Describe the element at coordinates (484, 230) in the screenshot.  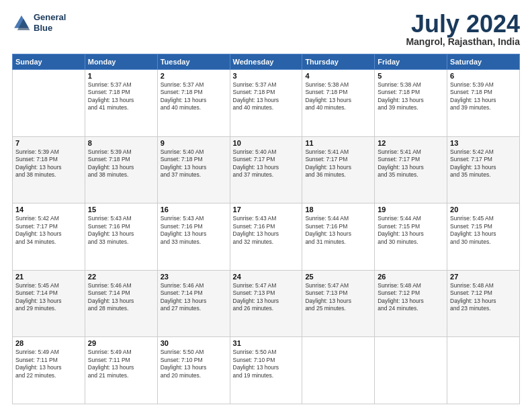
I see `day-info: Sunrise: 5:45 AM Sunset: 7:15 PM Dayligh…` at that location.